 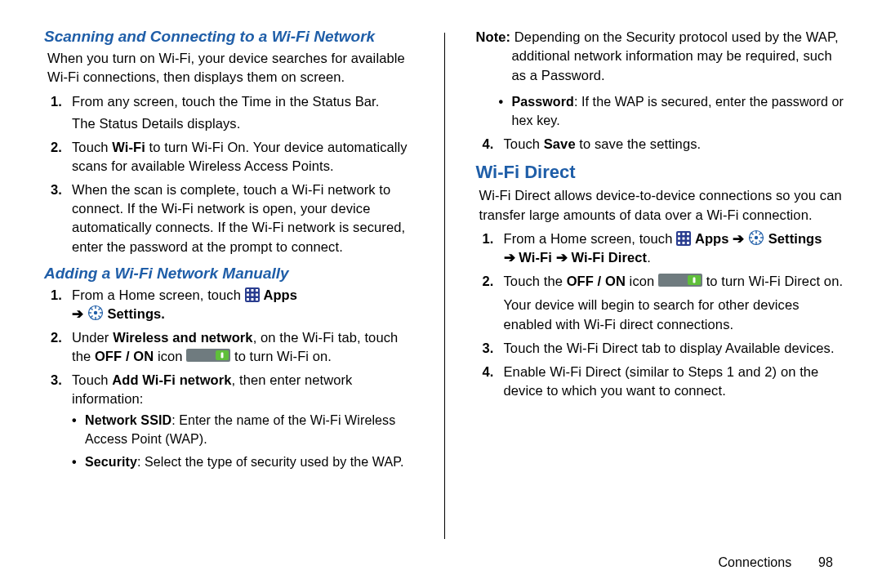 What do you see at coordinates (280, 295) in the screenshot?
I see `apps-label: Apps` at bounding box center [280, 295].